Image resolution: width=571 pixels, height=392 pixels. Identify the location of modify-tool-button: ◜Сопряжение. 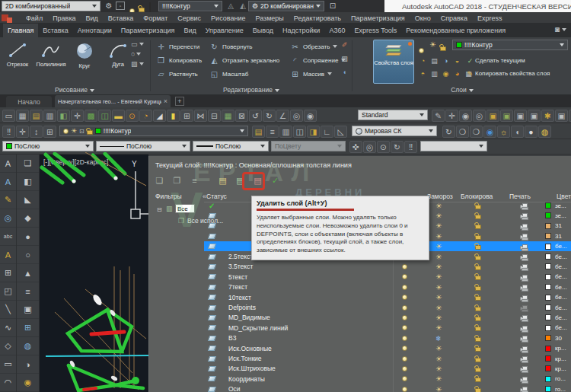
(318, 60).